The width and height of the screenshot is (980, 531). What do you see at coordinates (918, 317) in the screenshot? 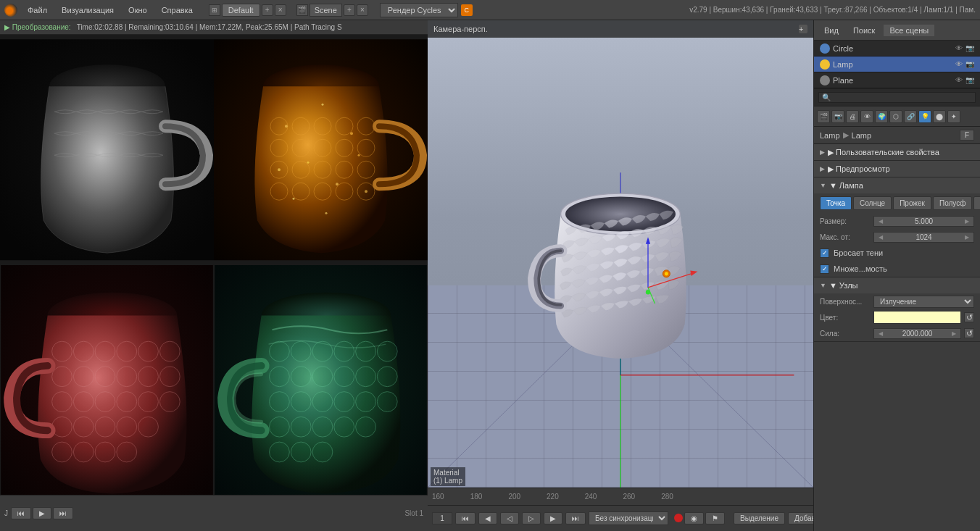
I see `color-swatch` at bounding box center [918, 317].